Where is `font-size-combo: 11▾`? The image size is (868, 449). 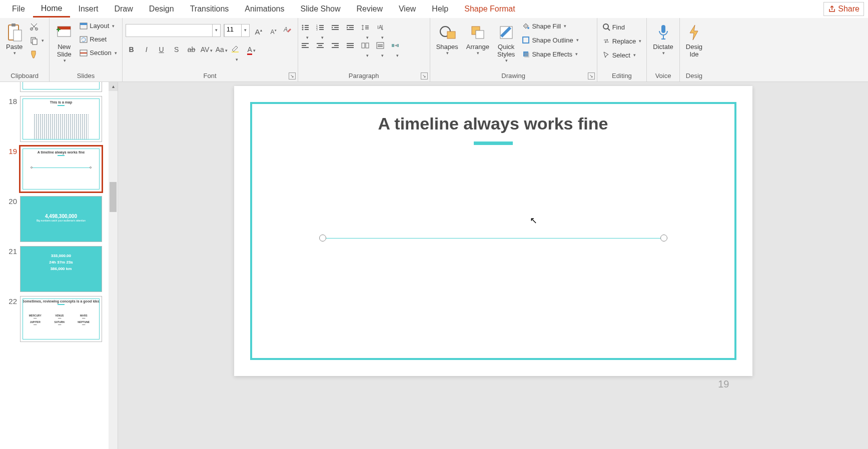
font-size-combo: 11▾ is located at coordinates (237, 30).